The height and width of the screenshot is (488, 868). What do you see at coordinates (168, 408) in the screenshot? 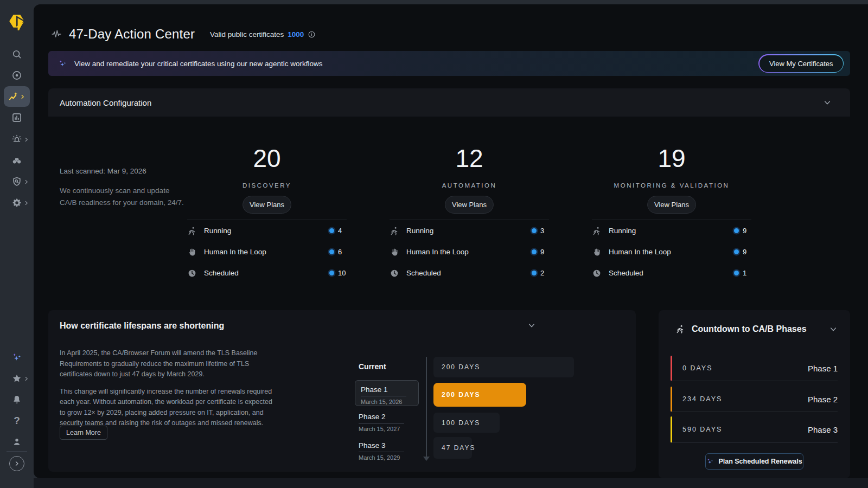
I see `lifespans-paragraph-2: This change will significantly increase …` at bounding box center [168, 408].